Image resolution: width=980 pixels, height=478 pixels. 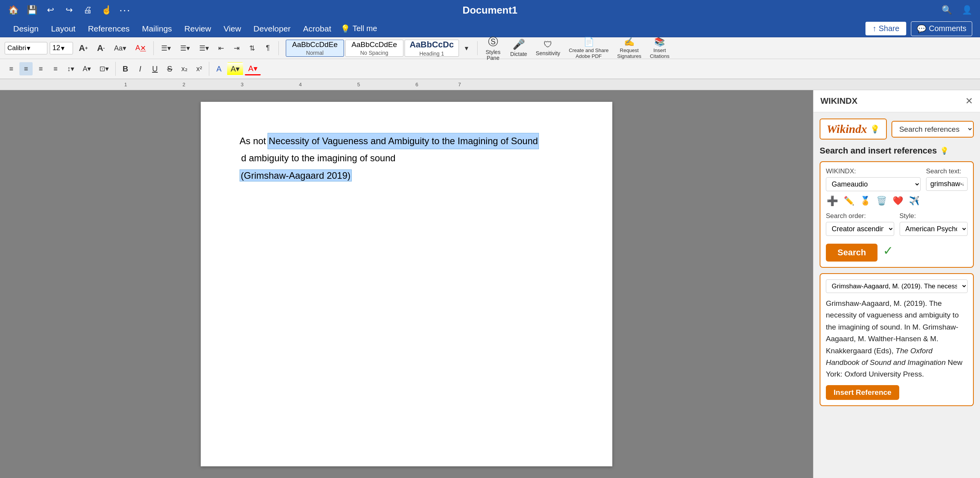 I want to click on text-after-highlight: d ambiguity to the imagining of sound, so click(x=318, y=158).